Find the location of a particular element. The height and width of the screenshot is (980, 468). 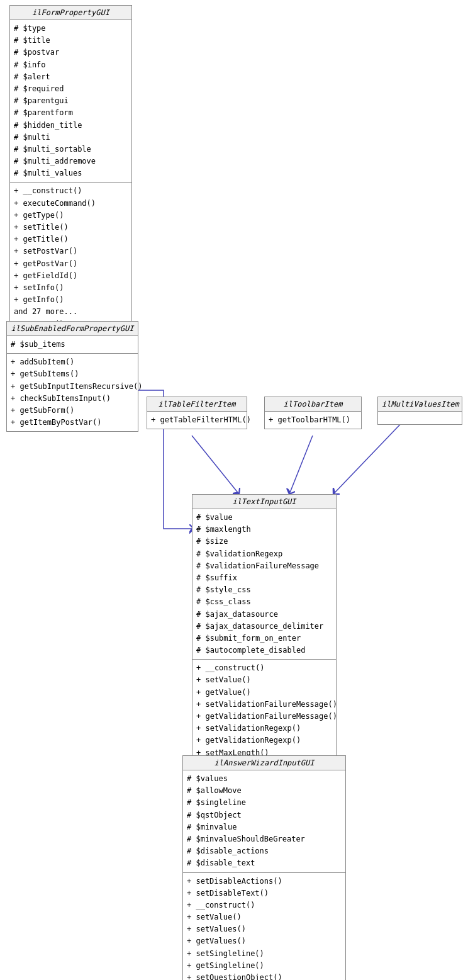

il-answer-wizard-input-gui-box: ilAnswerWizardInputGUI # $values # $allo… is located at coordinates (264, 867).